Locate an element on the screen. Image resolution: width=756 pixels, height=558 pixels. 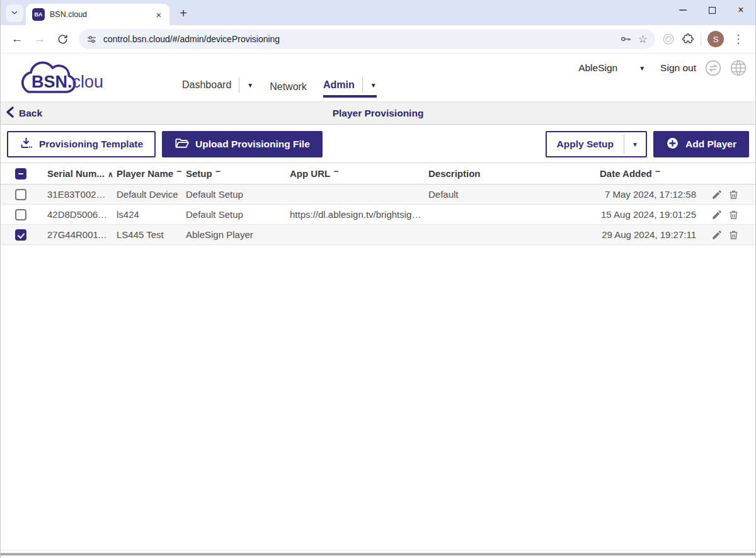
chevron-left-icon is located at coordinates (10, 113).